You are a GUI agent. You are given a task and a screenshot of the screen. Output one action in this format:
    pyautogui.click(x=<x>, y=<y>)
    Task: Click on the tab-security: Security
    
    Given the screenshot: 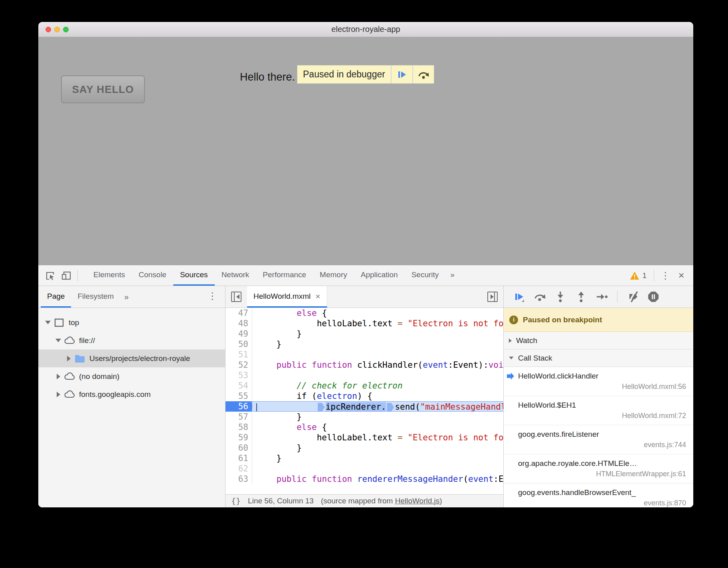 What is the action you would take?
    pyautogui.click(x=425, y=275)
    